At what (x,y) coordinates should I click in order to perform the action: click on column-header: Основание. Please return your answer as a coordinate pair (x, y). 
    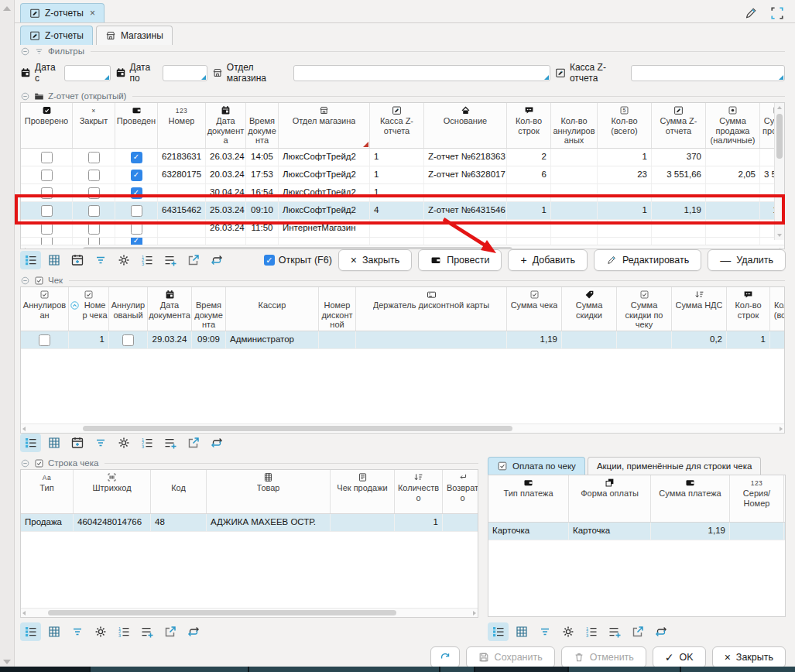
    Looking at the image, I should click on (466, 125).